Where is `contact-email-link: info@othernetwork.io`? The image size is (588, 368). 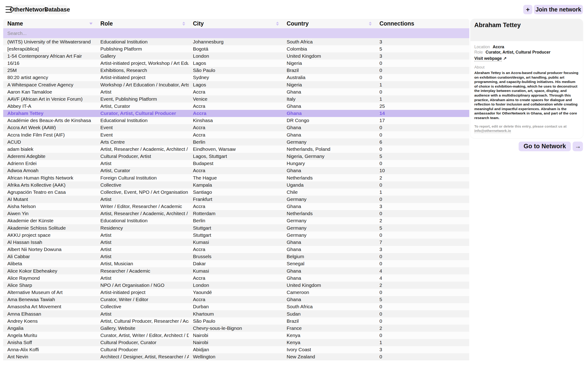
contact-email-link: info@othernetwork.io is located at coordinates (493, 131).